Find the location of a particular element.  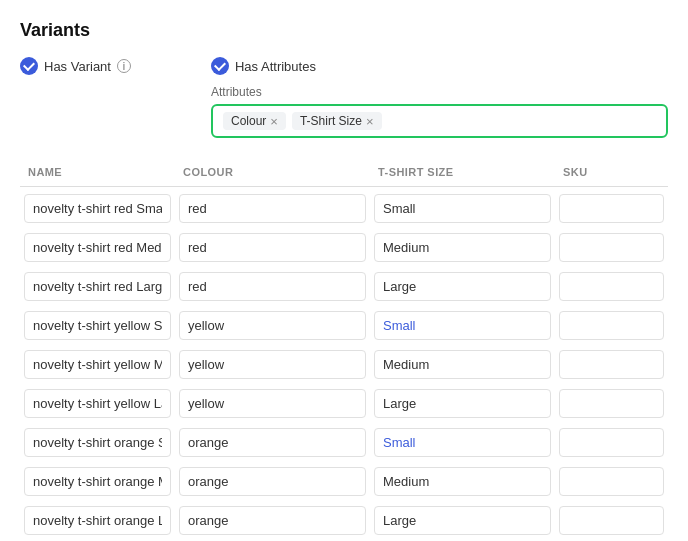

page-title: Variants is located at coordinates (344, 30).